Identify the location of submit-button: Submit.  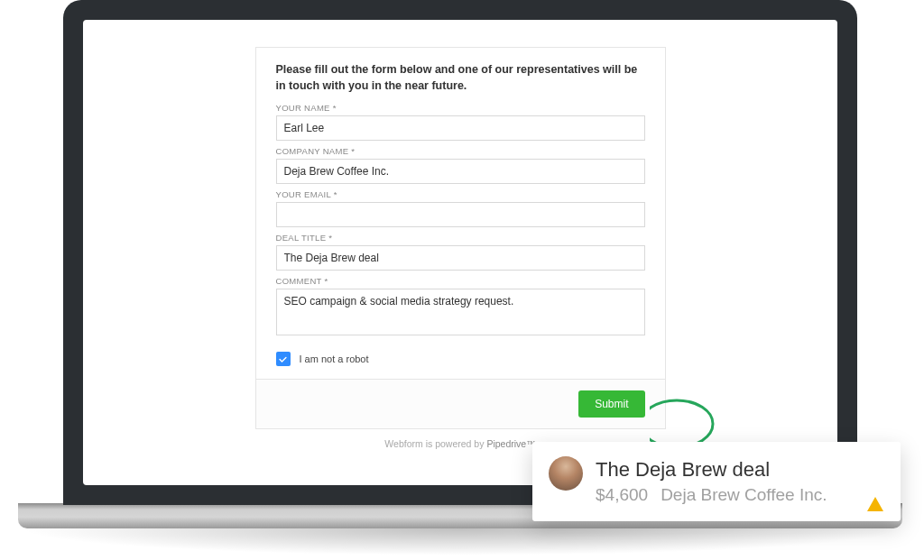
(612, 404).